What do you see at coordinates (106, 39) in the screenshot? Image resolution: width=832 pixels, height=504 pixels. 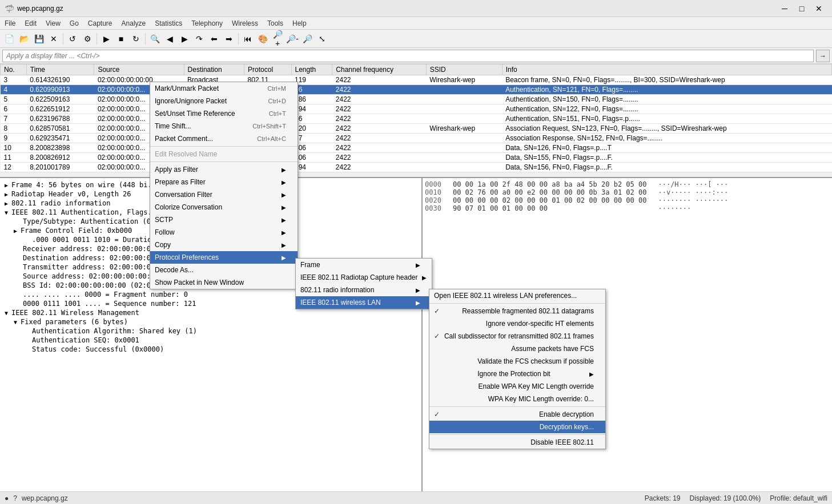 I see `start-capture-btn: ▶` at bounding box center [106, 39].